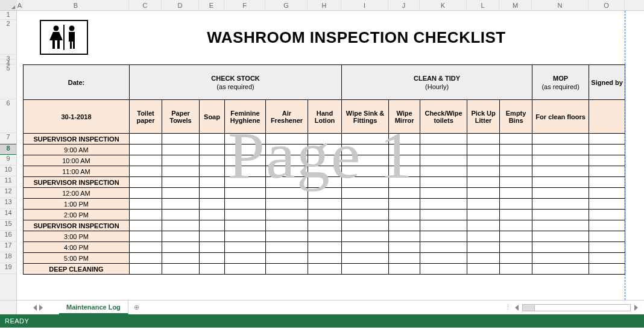 This screenshot has width=644, height=330. What do you see at coordinates (287, 117) in the screenshot?
I see `subheader: Air Freshener` at bounding box center [287, 117].